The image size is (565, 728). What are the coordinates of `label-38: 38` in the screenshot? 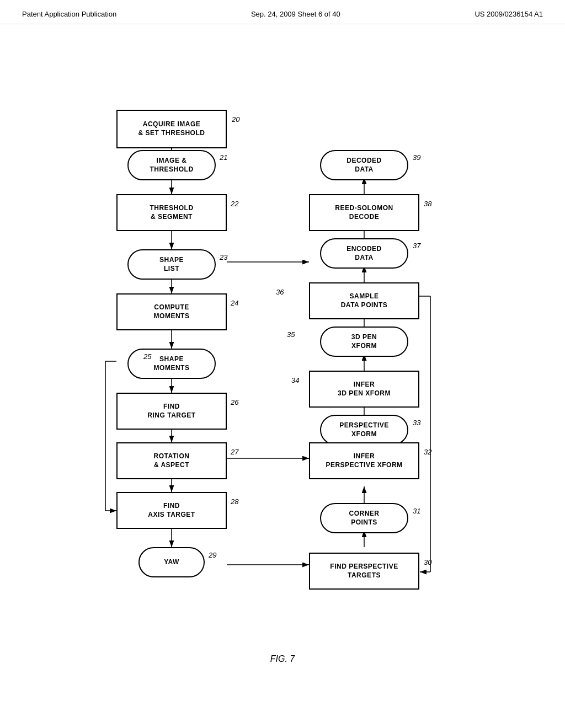 It's located at (428, 204).